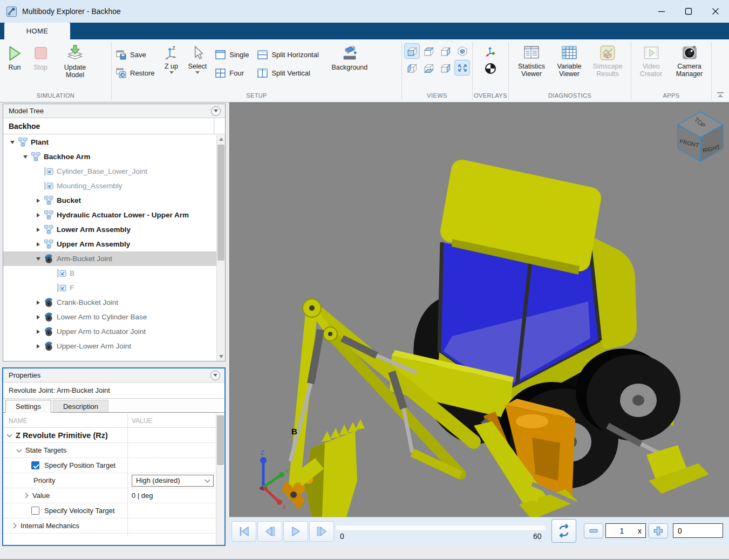 Image resolution: width=729 pixels, height=560 pixels. What do you see at coordinates (608, 61) in the screenshot?
I see `simscape-results-button: Simscape Results` at bounding box center [608, 61].